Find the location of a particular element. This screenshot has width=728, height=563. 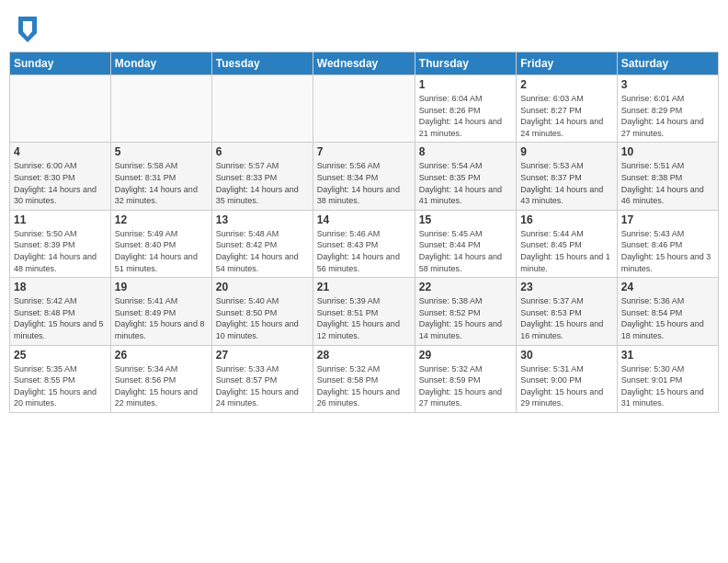

calendar-cell: 22Sunrise: 5:38 AM Sunset: 8:52 PM Dayli… is located at coordinates (465, 311).